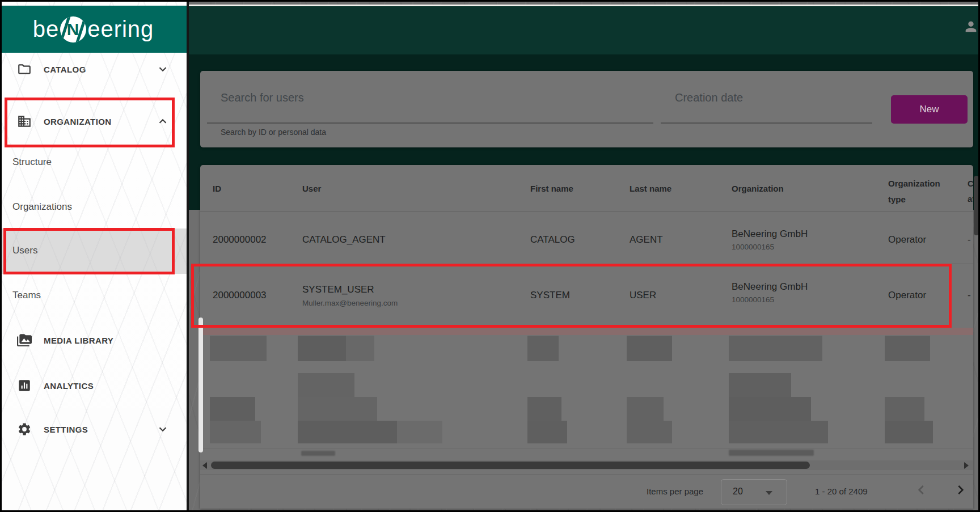 The width and height of the screenshot is (980, 512). What do you see at coordinates (344, 240) in the screenshot?
I see `cell-user: CATALOG_AGENT` at bounding box center [344, 240].